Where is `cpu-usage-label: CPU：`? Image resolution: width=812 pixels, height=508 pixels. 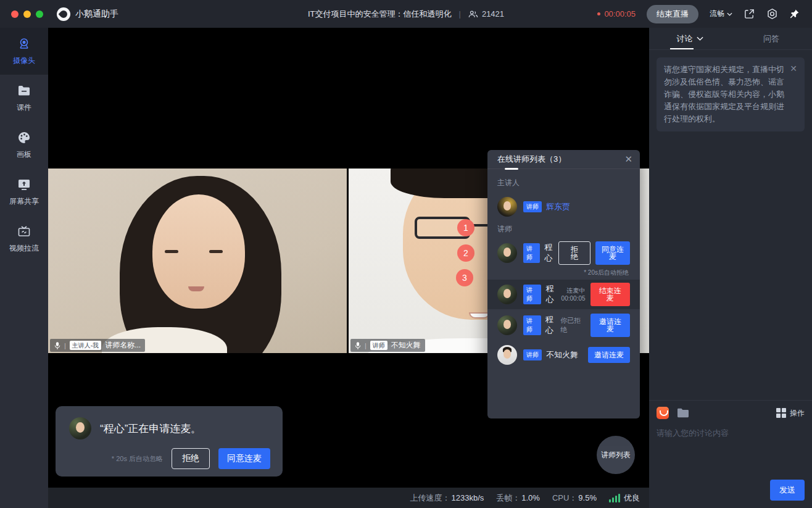
cpu-usage-label: CPU： is located at coordinates (565, 498).